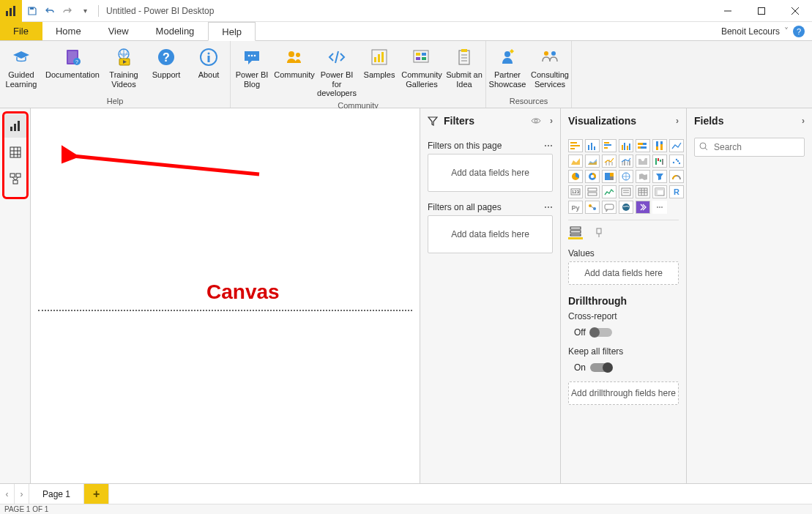 This screenshot has height=514, width=812. What do you see at coordinates (626, 176) in the screenshot?
I see `viz-map` at bounding box center [626, 176].